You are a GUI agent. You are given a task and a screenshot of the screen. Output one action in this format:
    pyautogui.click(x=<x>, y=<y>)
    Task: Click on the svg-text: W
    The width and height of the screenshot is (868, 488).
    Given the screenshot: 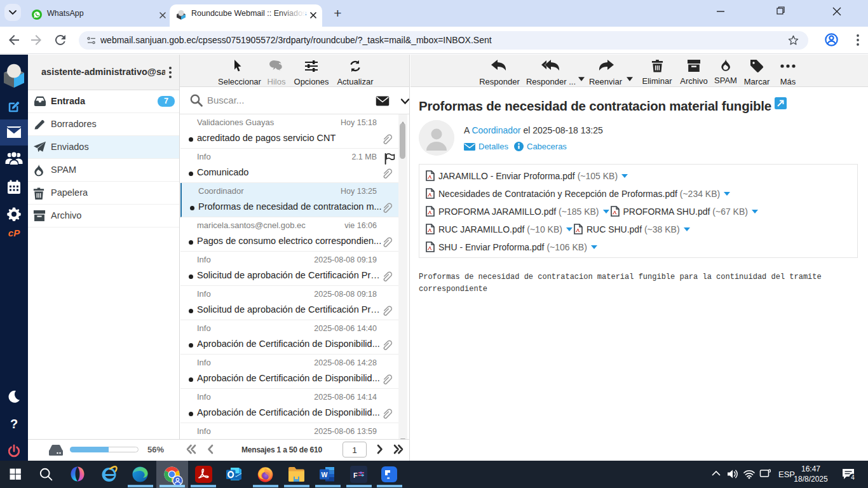 What is the action you would take?
    pyautogui.click(x=325, y=475)
    